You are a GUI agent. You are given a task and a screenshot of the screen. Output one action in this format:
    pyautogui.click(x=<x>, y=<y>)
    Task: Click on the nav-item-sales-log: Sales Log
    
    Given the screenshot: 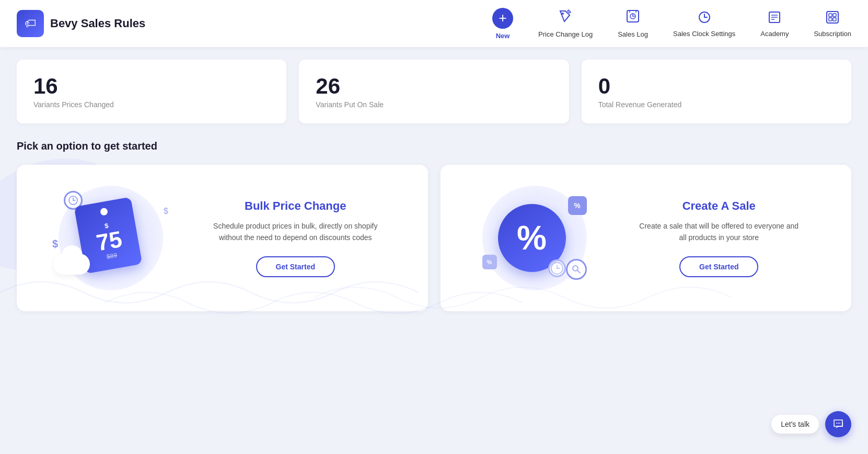 What is the action you would take?
    pyautogui.click(x=633, y=24)
    